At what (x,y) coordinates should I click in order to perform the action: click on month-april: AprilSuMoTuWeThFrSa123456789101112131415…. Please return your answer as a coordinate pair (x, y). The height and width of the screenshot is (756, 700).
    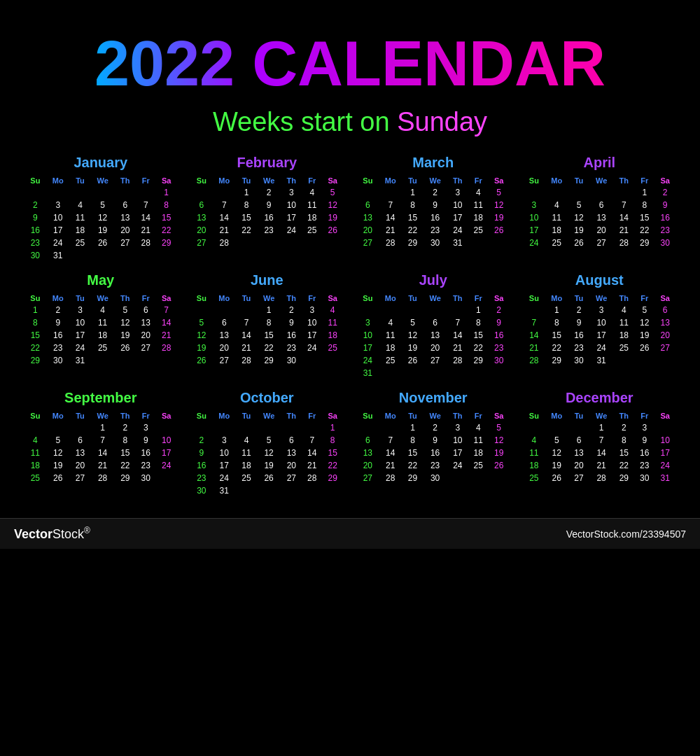
    Looking at the image, I should click on (600, 209).